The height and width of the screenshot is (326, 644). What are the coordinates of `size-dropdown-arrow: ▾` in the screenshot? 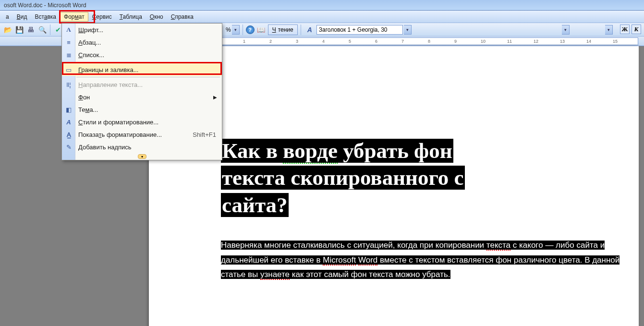 It's located at (609, 30).